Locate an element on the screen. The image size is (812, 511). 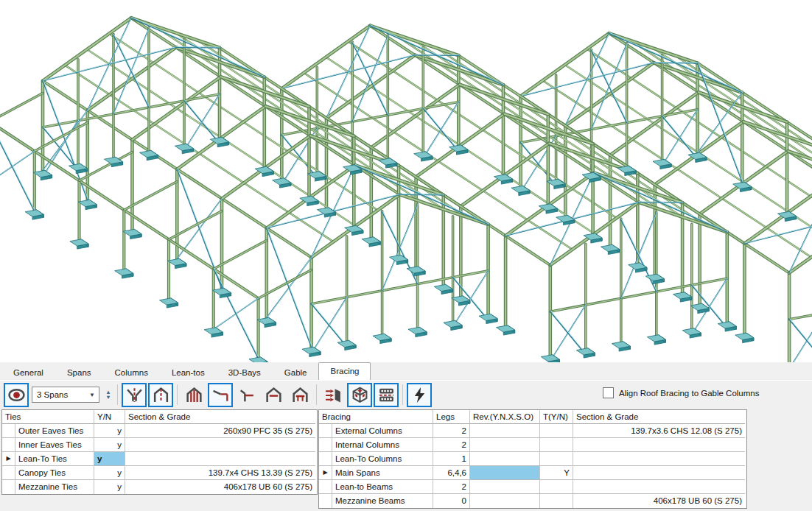
cell-tie-label: Inner Eaves Ties is located at coordinates (55, 445).